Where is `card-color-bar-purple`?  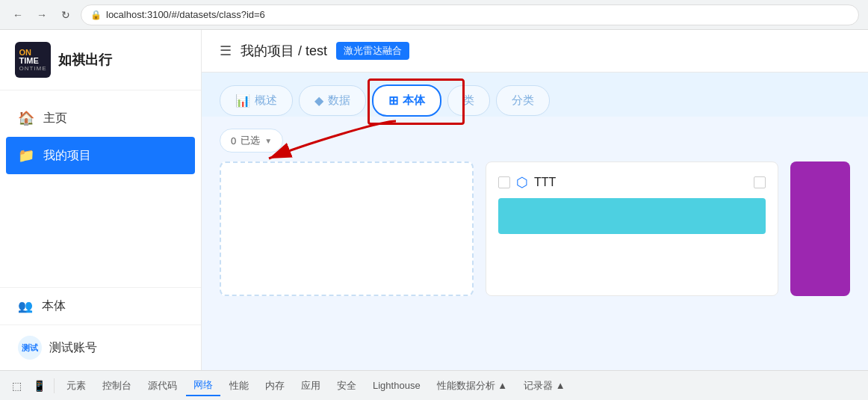 card-color-bar-purple is located at coordinates (820, 229).